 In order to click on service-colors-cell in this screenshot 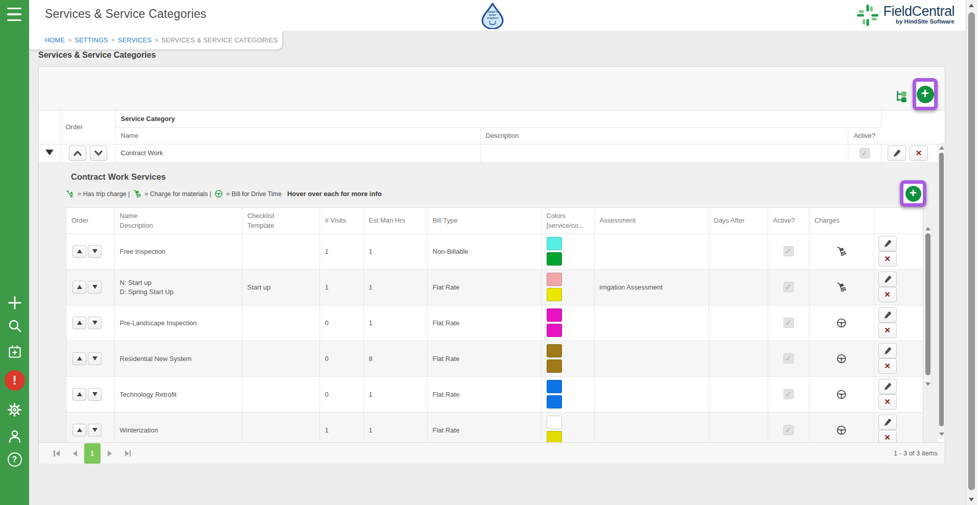, I will do `click(568, 323)`.